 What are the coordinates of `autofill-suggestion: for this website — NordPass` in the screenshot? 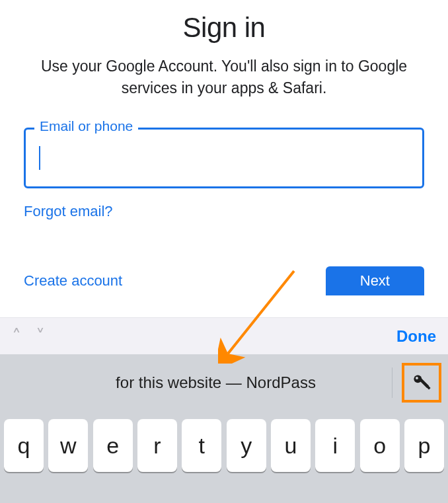 It's located at (196, 383).